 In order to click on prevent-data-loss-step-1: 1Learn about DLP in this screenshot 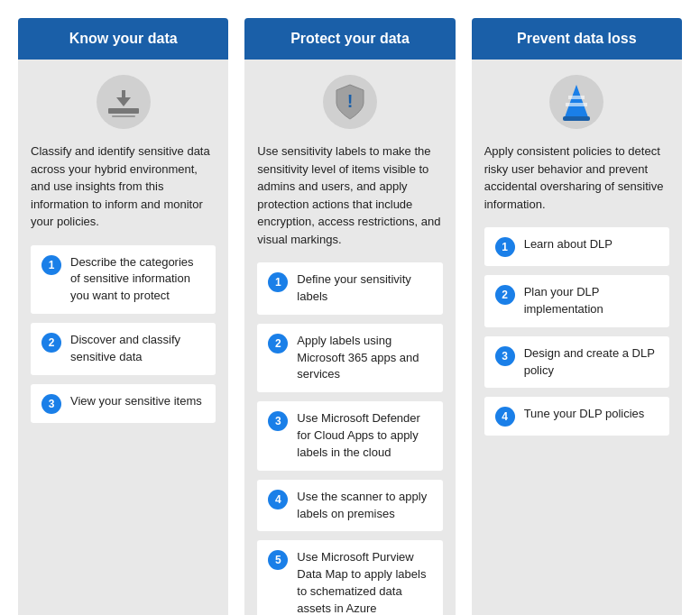, I will do `click(577, 247)`.